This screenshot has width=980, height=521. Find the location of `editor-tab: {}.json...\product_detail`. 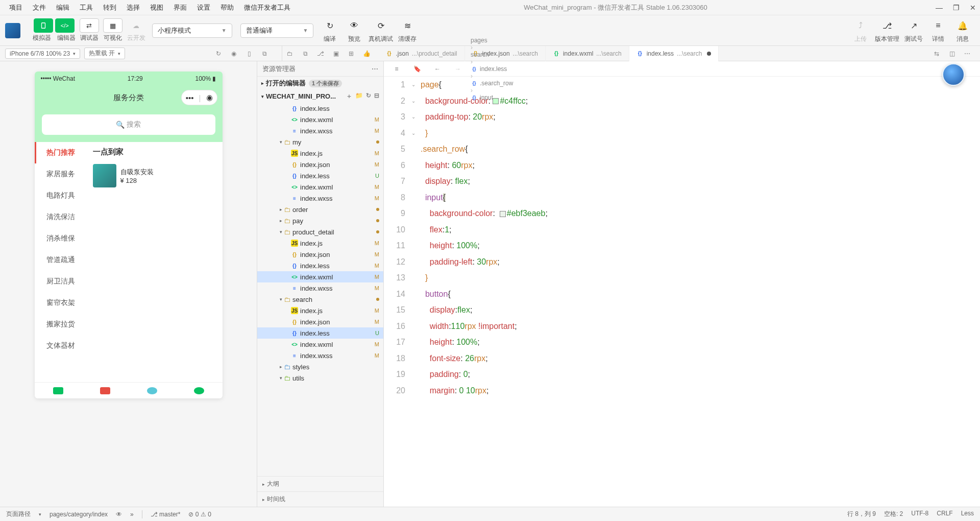

editor-tab: {}.json...\product_detail is located at coordinates (422, 54).